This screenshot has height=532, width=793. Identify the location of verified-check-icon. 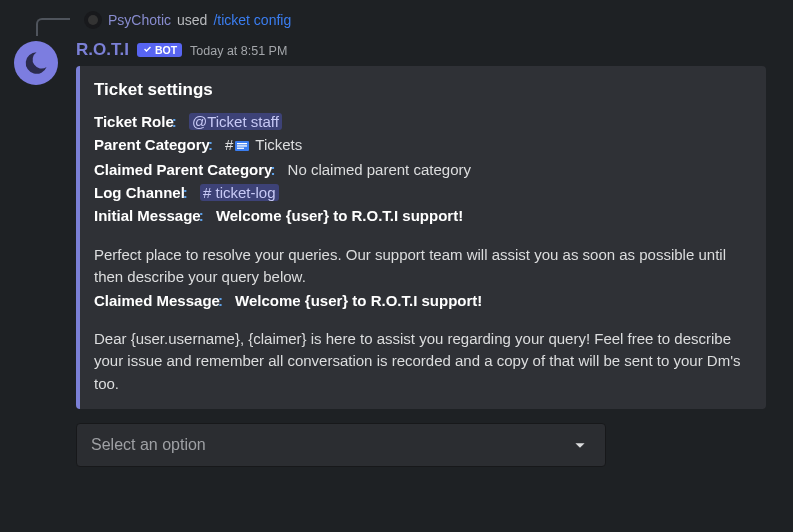
(148, 50).